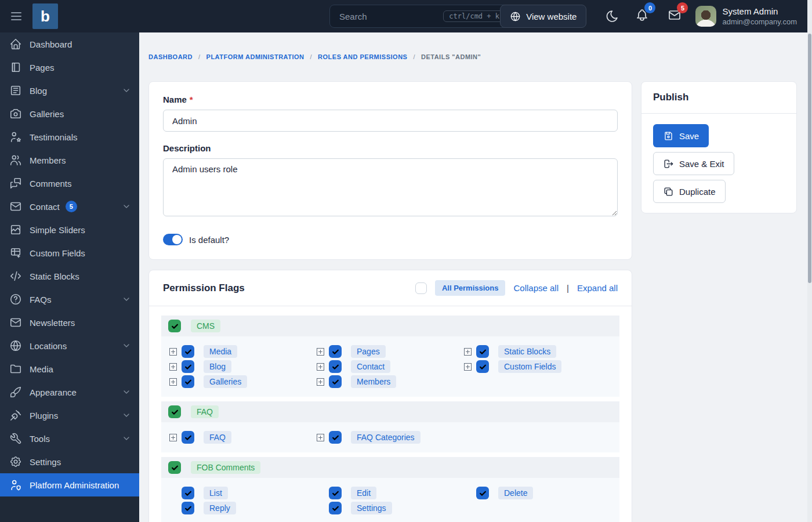 This screenshot has width=812, height=522. Describe the element at coordinates (470, 288) in the screenshot. I see `all-permissions-badge: All Permissions` at that location.